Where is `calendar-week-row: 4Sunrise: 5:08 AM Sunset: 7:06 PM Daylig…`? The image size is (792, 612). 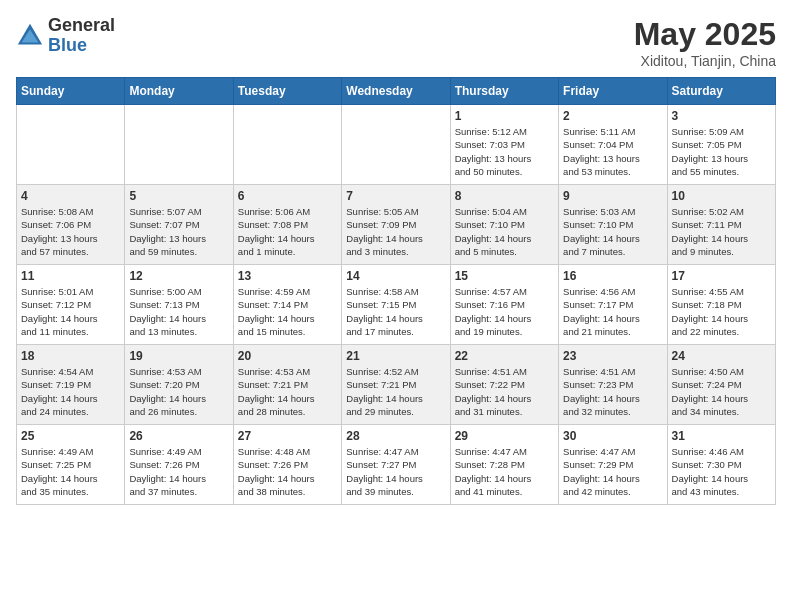 calendar-week-row: 4Sunrise: 5:08 AM Sunset: 7:06 PM Daylig… is located at coordinates (396, 225).